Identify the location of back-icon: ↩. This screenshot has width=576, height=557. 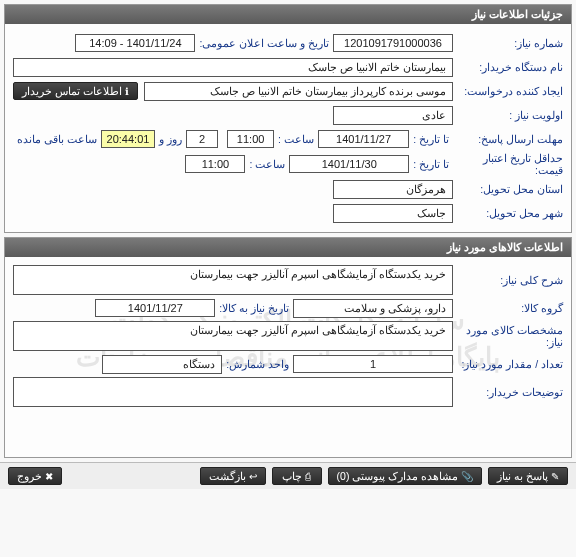
(253, 476).